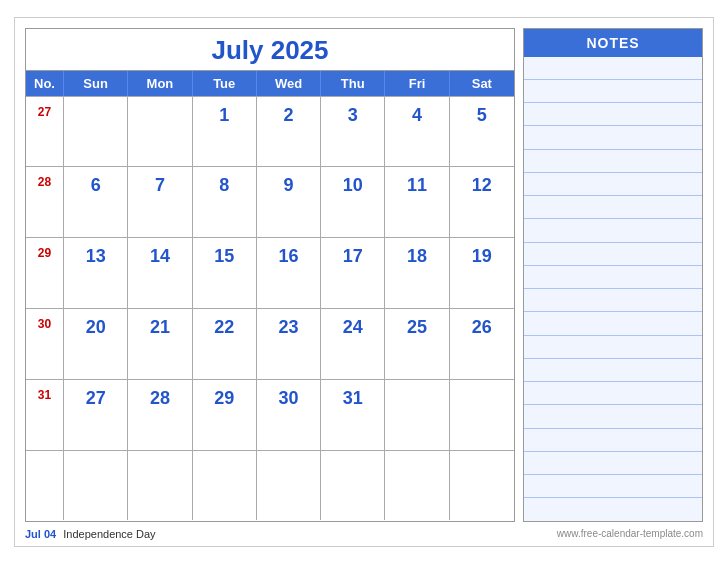 The width and height of the screenshot is (728, 563). Describe the element at coordinates (482, 344) in the screenshot. I see `cal-day-3-6: 26` at that location.